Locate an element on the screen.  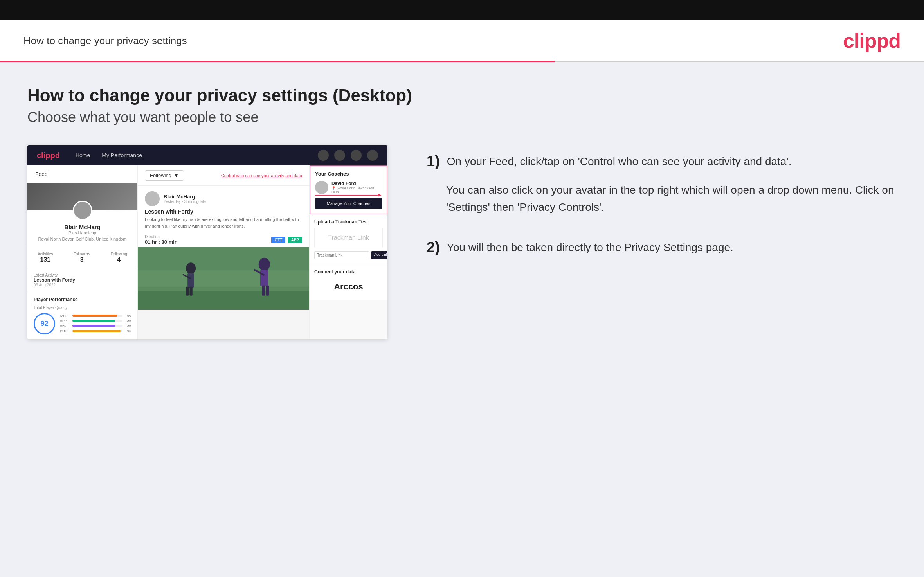
mock-navbar: clippd Home My Performance is located at coordinates (207, 155).